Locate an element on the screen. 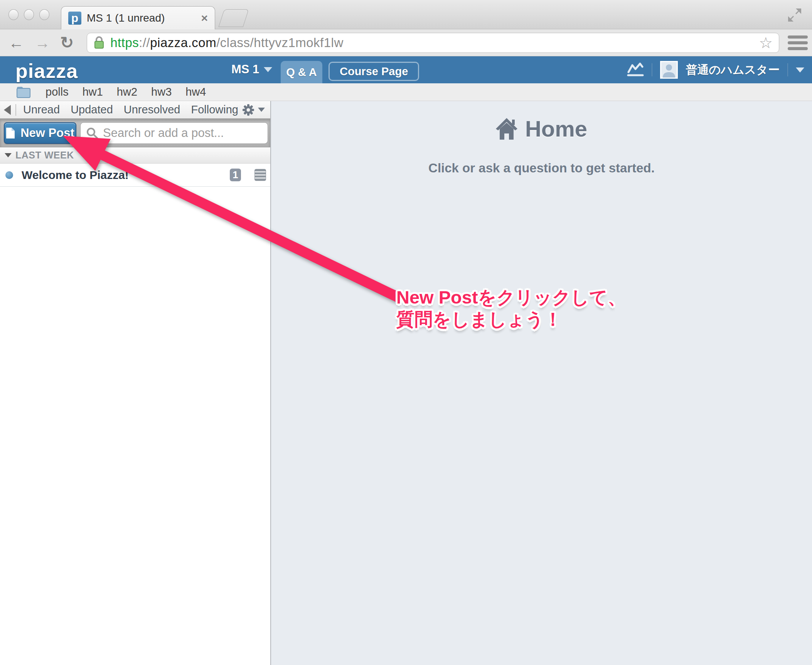 The height and width of the screenshot is (665, 812). forward-button-icon: → is located at coordinates (42, 43).